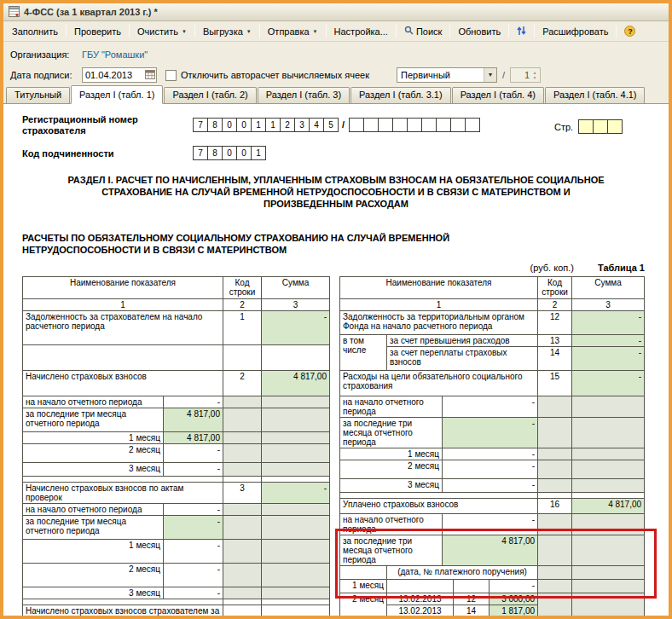 This screenshot has height=619, width=672. I want to click on pay-num-cell: 14, so click(472, 610).